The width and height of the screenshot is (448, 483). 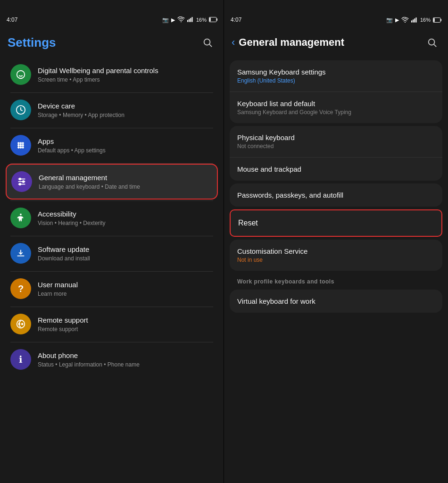 I want to click on accessibility-icon, so click(x=21, y=218).